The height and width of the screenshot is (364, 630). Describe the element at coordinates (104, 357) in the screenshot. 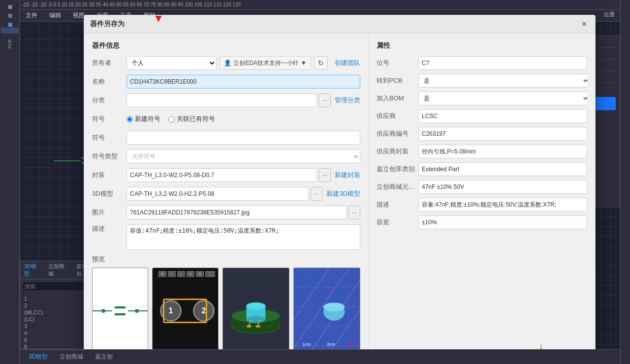

I see `bottom-tab-jlc: 嘉立创` at that location.